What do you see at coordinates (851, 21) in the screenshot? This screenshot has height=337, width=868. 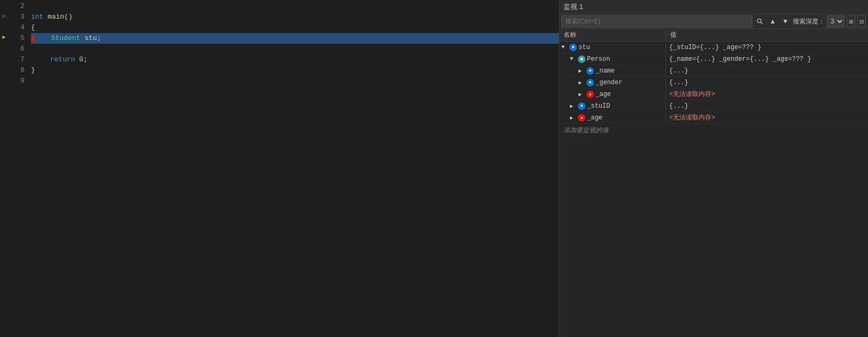 I see `format-icon: ⊞` at bounding box center [851, 21].